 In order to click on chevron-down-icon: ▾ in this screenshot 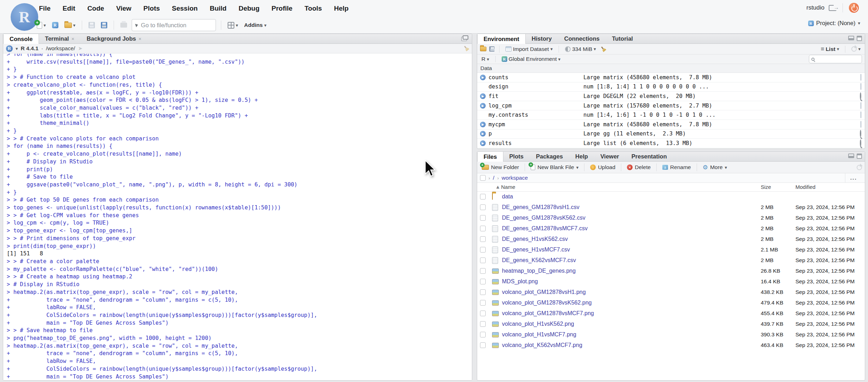, I will do `click(17, 49)`.